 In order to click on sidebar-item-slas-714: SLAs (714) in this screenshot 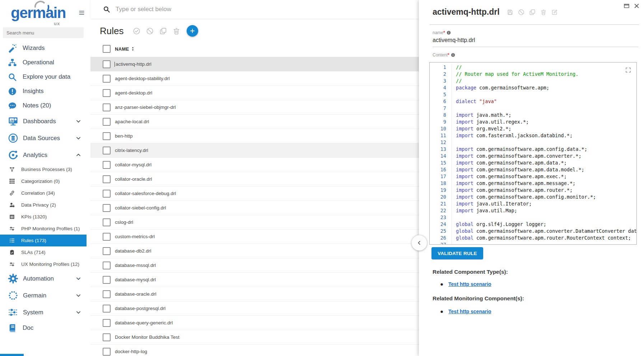, I will do `click(43, 252)`.